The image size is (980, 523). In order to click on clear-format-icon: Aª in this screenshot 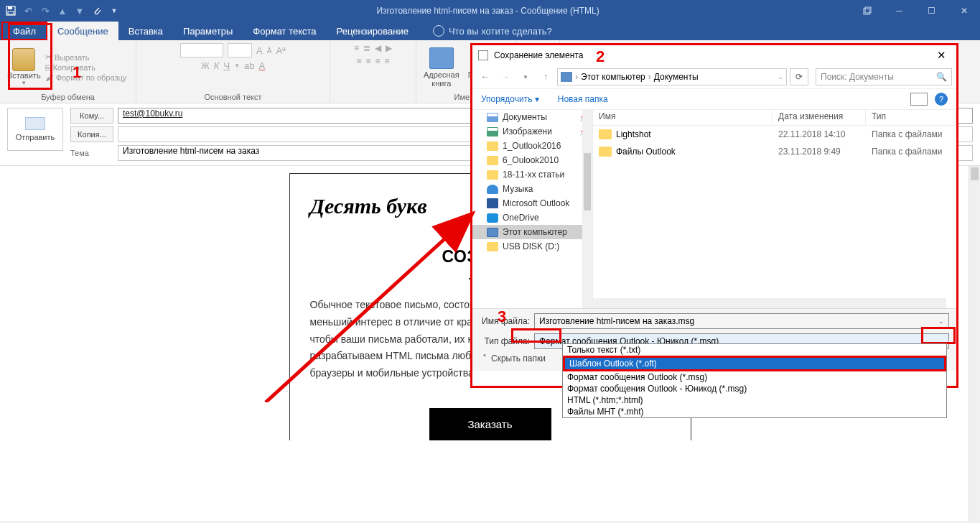, I will do `click(280, 50)`.